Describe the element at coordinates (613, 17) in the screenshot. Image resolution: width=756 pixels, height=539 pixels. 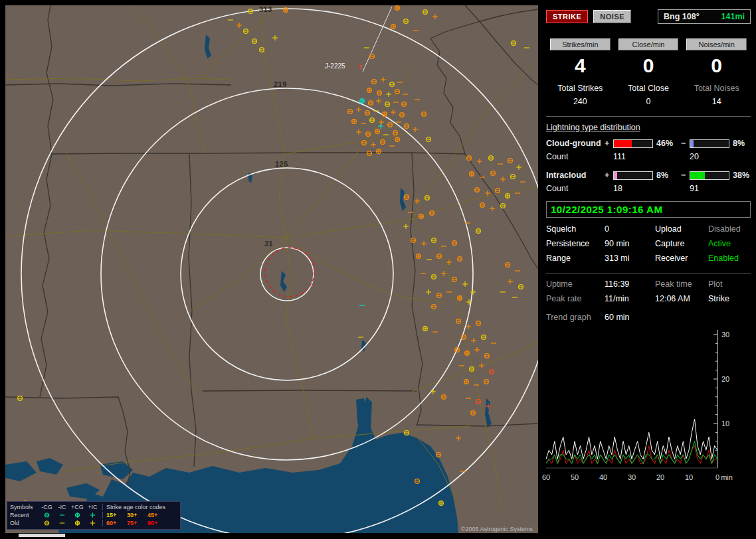
I see `noise-button: NOISE` at that location.